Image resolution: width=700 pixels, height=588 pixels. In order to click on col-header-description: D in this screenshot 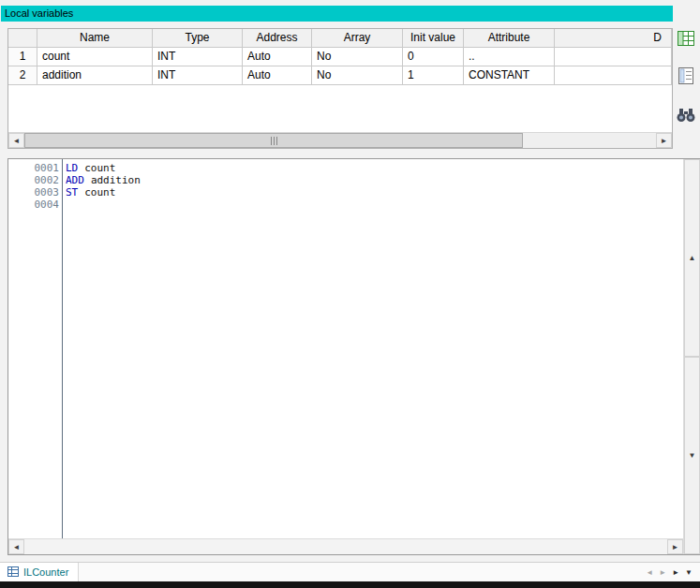, I will do `click(613, 38)`.